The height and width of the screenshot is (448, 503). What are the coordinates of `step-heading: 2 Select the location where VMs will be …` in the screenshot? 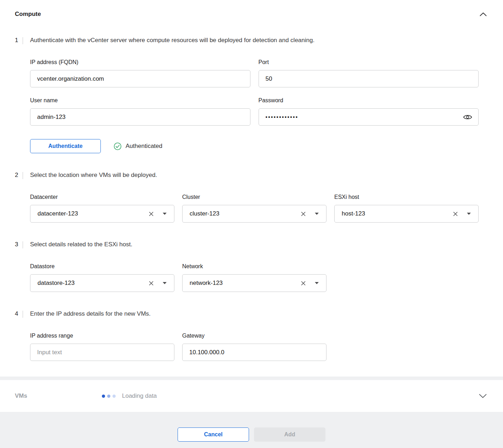 It's located at (251, 176).